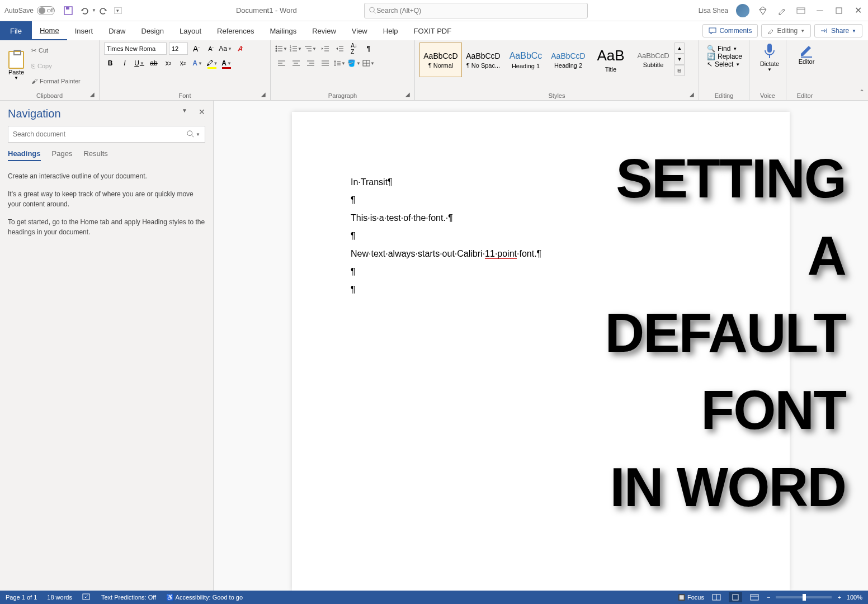 Image resolution: width=868 pixels, height=604 pixels. I want to click on tab-draw: Draw, so click(117, 31).